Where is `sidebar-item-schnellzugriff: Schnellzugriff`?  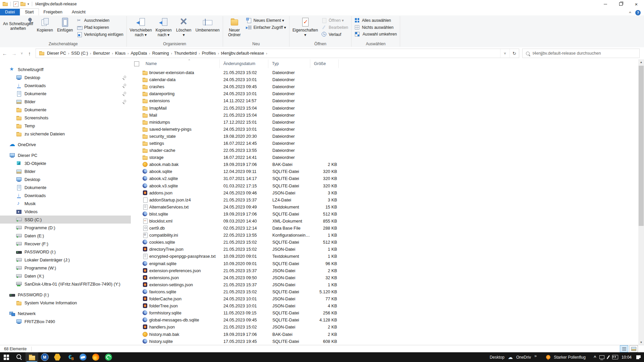 sidebar-item-schnellzugriff: Schnellzugriff is located at coordinates (65, 69).